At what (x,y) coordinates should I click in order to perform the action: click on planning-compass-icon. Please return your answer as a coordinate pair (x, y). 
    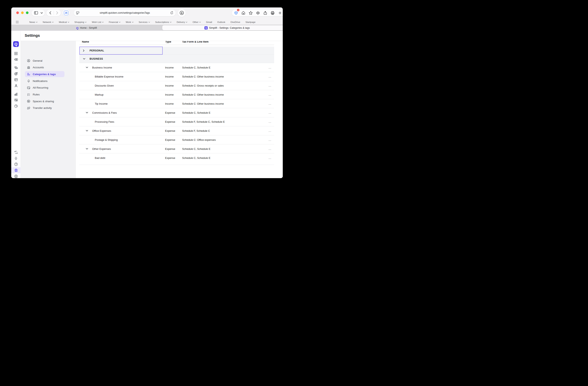
    Looking at the image, I should click on (16, 86).